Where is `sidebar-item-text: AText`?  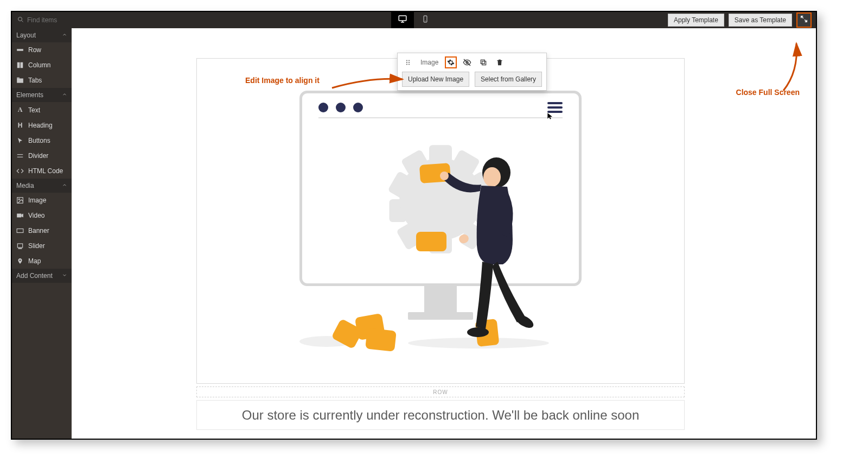 sidebar-item-text: AText is located at coordinates (42, 110).